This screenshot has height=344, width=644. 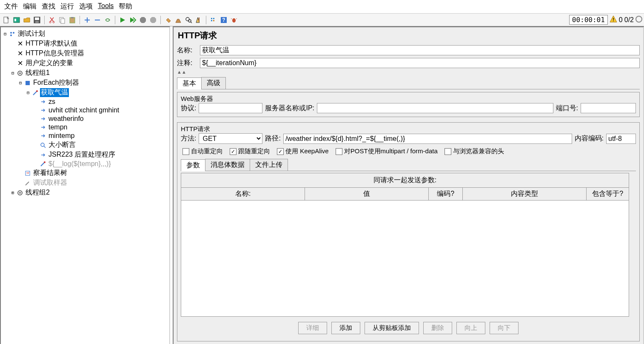 What do you see at coordinates (50, 183) in the screenshot?
I see `tree-item: 调试取样器` at bounding box center [50, 183].